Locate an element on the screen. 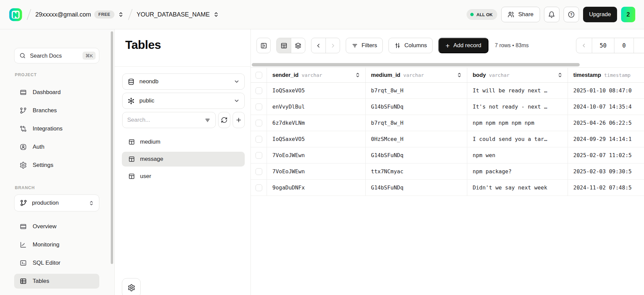 This screenshot has height=295, width=644. filters-button: Filters is located at coordinates (364, 46).